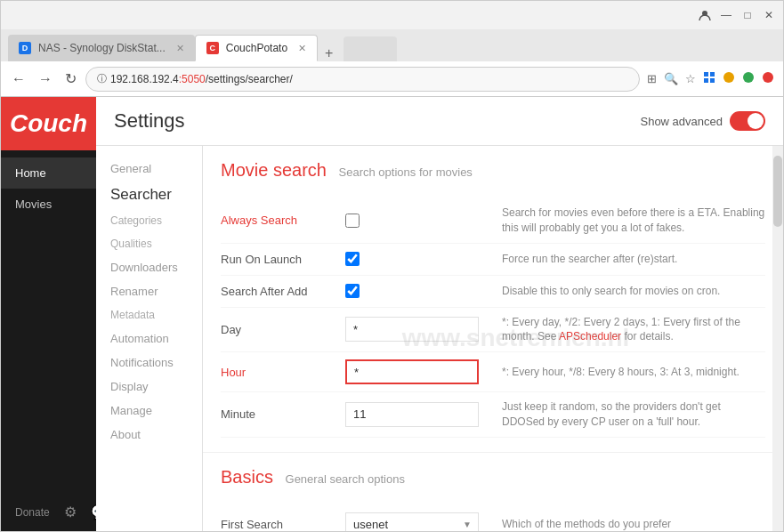 This screenshot has height=532, width=784. What do you see at coordinates (150, 221) in the screenshot?
I see `sub-sidebar-categories: Categories` at bounding box center [150, 221].